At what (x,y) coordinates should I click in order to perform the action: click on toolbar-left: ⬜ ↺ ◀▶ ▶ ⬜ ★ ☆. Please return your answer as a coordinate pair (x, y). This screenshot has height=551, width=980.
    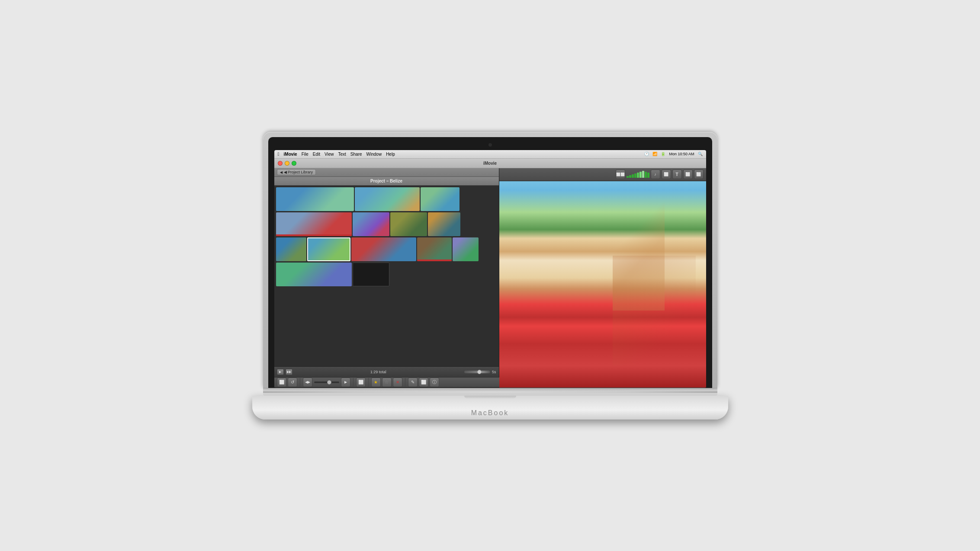
    Looking at the image, I should click on (387, 382).